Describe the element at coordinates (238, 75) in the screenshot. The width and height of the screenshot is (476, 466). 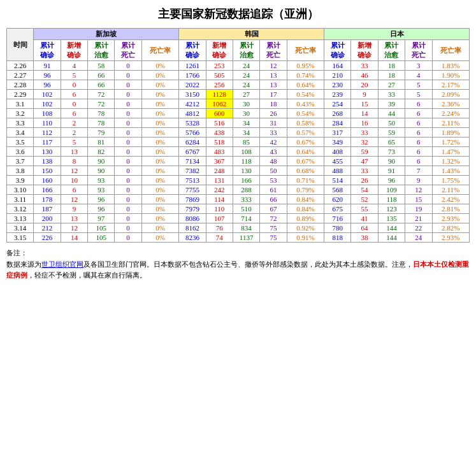
I see `table-row: 2.279656600%176650524130.74%210461841.90…` at that location.